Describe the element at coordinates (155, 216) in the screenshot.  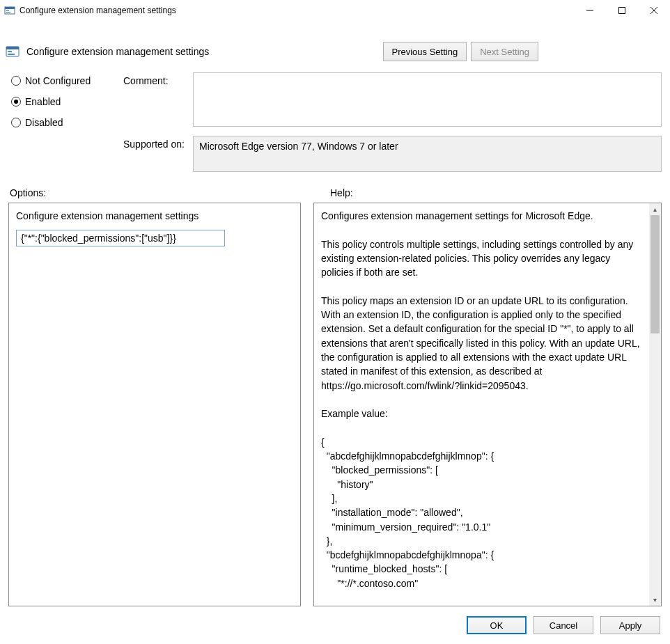
I see `options-field-label: Configure extension management settings` at that location.